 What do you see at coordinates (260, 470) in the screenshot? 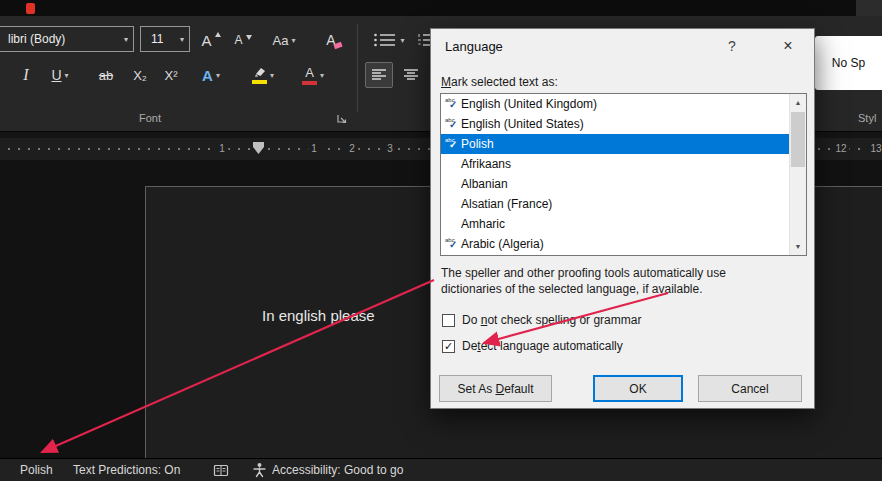
I see `accessibility-status-button` at bounding box center [260, 470].